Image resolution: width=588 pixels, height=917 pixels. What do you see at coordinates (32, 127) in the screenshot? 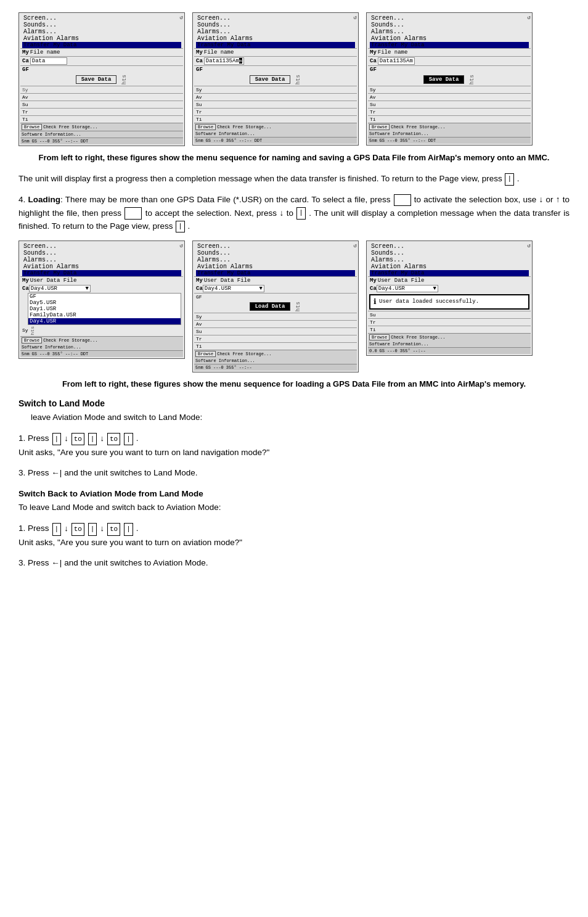
I see `browse-btn-1: Browse` at bounding box center [32, 127].